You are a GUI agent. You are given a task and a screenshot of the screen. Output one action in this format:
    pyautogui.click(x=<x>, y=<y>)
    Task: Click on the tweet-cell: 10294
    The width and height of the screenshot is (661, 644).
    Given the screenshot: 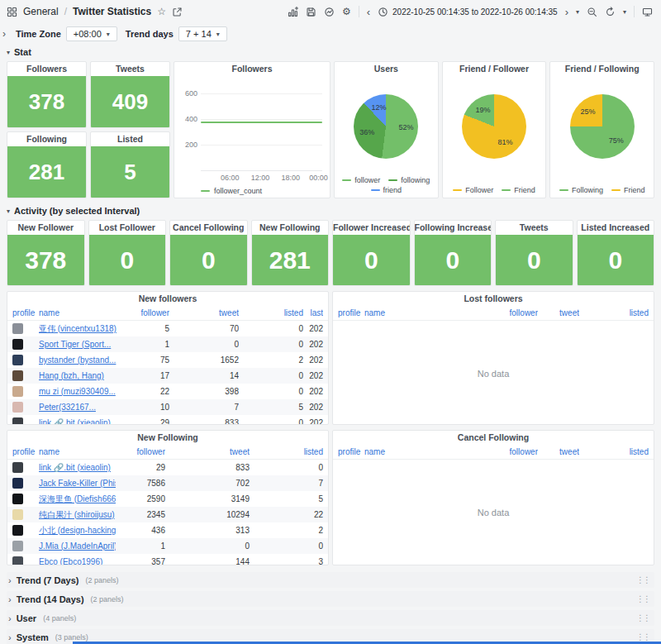 What is the action you would take?
    pyautogui.click(x=207, y=514)
    